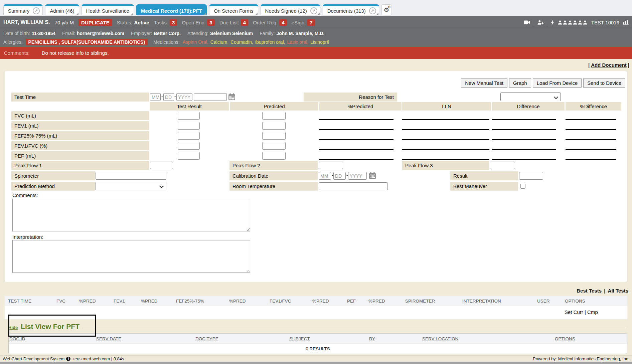 The image size is (632, 364). What do you see at coordinates (173, 23) in the screenshot?
I see `tasks-count-badge: 3` at bounding box center [173, 23].